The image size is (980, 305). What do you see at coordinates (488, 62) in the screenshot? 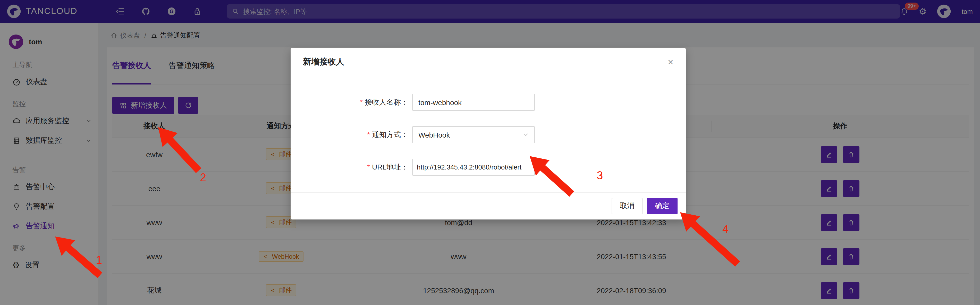
I see `modal-header: 新增接收人 ×` at bounding box center [488, 62].